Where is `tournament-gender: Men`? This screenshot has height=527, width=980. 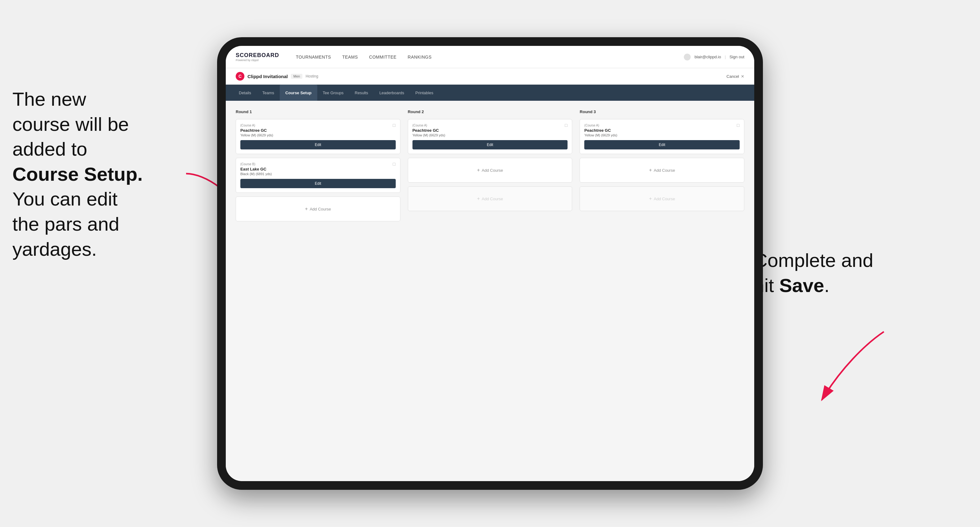 tournament-gender: Men is located at coordinates (297, 76).